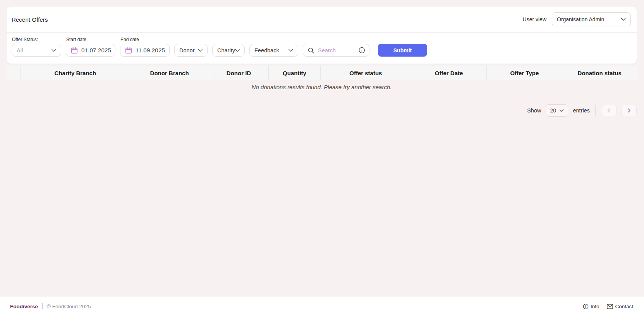  I want to click on empty-results-message: No donations results found. Please try a…, so click(321, 87).